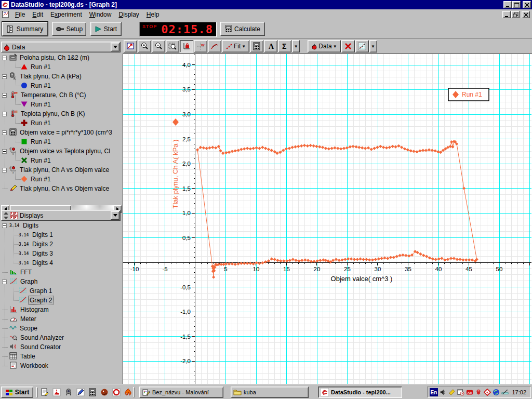  I want to click on menu-help: Help, so click(153, 15).